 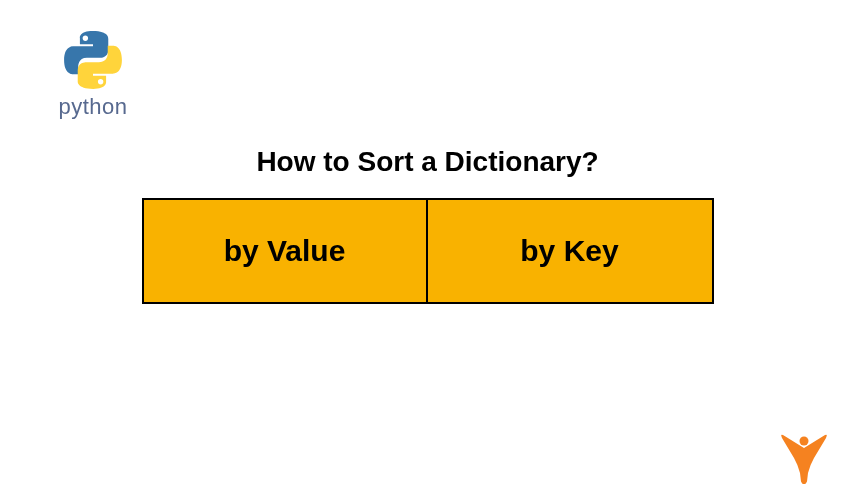 What do you see at coordinates (428, 162) in the screenshot?
I see `page-title: How to Sort a Dictionary?` at bounding box center [428, 162].